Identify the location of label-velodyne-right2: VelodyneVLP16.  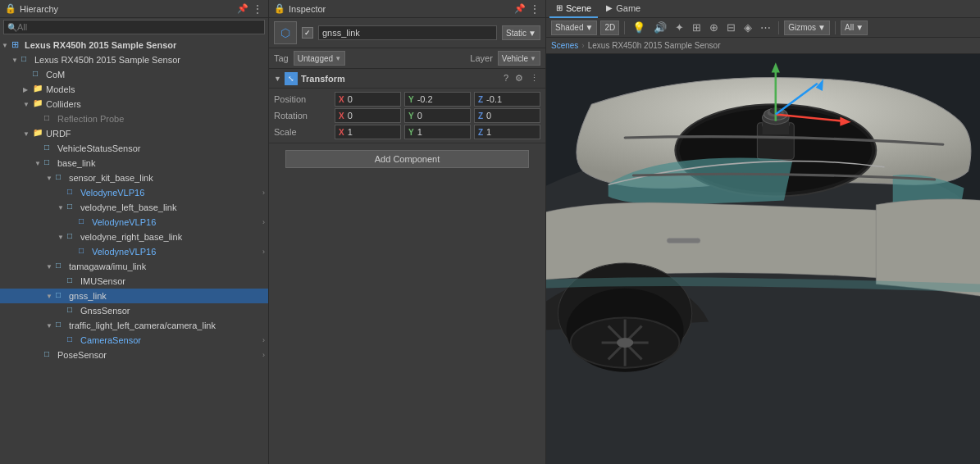
(124, 252).